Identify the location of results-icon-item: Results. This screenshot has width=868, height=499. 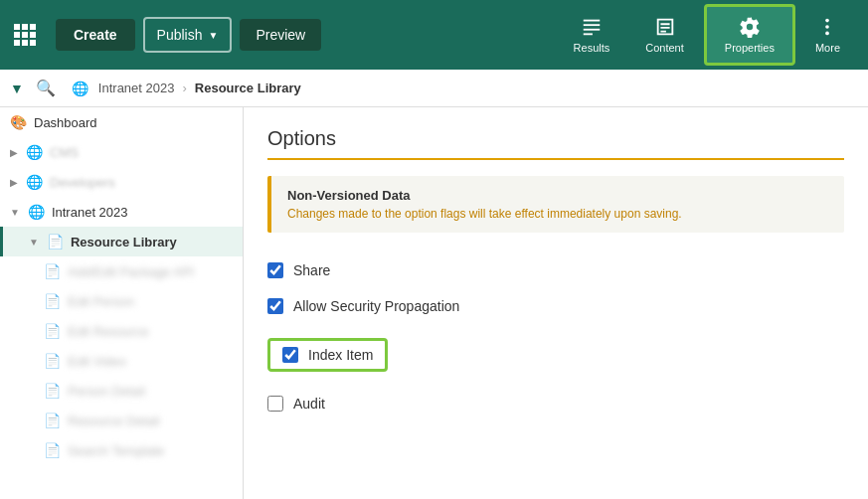
(593, 35).